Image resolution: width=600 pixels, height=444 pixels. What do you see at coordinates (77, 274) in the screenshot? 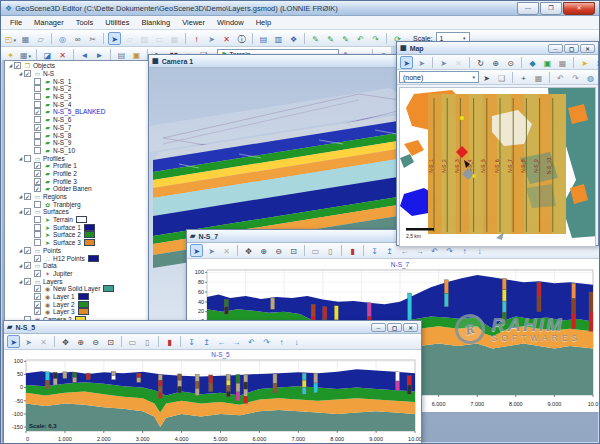
I see `tree-item-jupiter: ✓✦Jupiter` at bounding box center [77, 274].